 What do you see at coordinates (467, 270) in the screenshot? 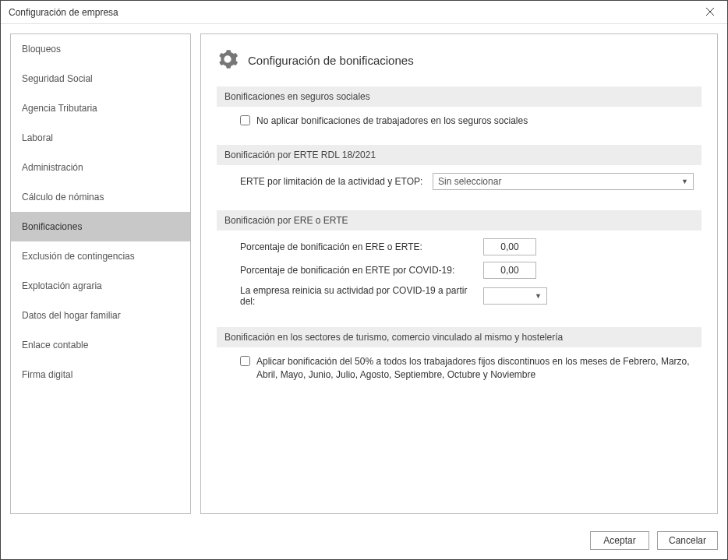
I see `form-row-pct-covid: Porcentaje de bonificación en ERTE por C…` at bounding box center [467, 270].